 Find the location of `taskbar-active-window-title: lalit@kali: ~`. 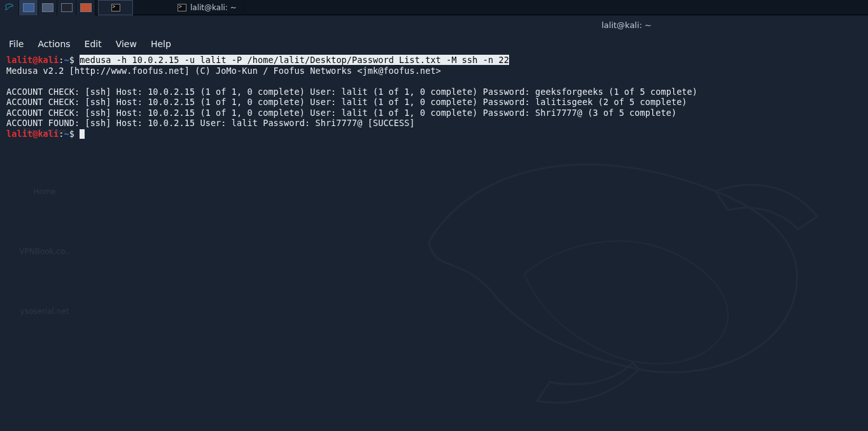

taskbar-active-window-title: lalit@kali: ~ is located at coordinates (214, 8).